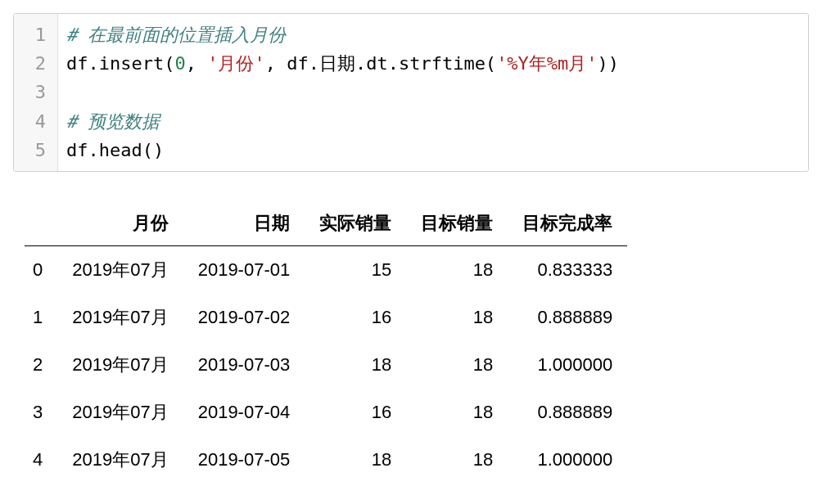 The width and height of the screenshot is (822, 504). What do you see at coordinates (457, 224) in the screenshot?
I see `col-header: 目标销量` at bounding box center [457, 224].